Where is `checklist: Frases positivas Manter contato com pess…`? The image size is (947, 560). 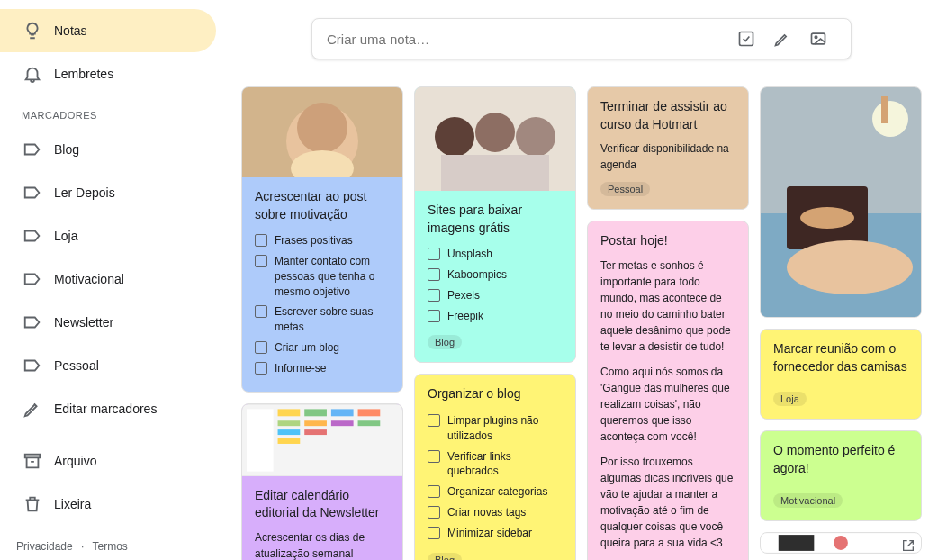
checklist: Frases positivas Manter contato com pess… is located at coordinates (322, 304).